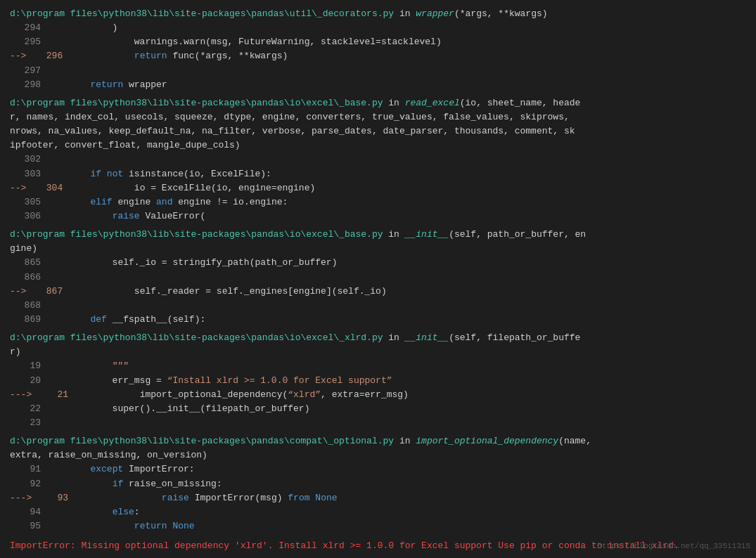  I want to click on watermark: https://blog.csdn.net/qq_33511315, so click(674, 547).